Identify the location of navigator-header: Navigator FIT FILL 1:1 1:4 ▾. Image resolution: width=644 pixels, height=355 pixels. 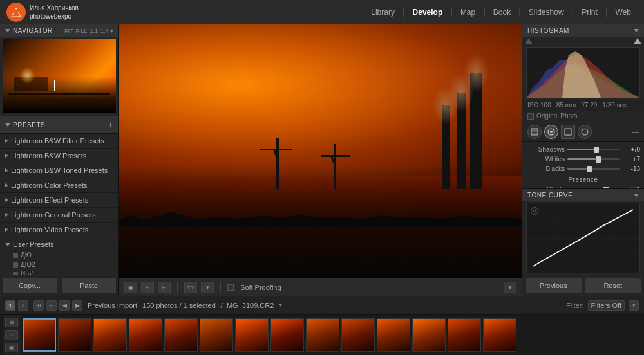
(59, 31).